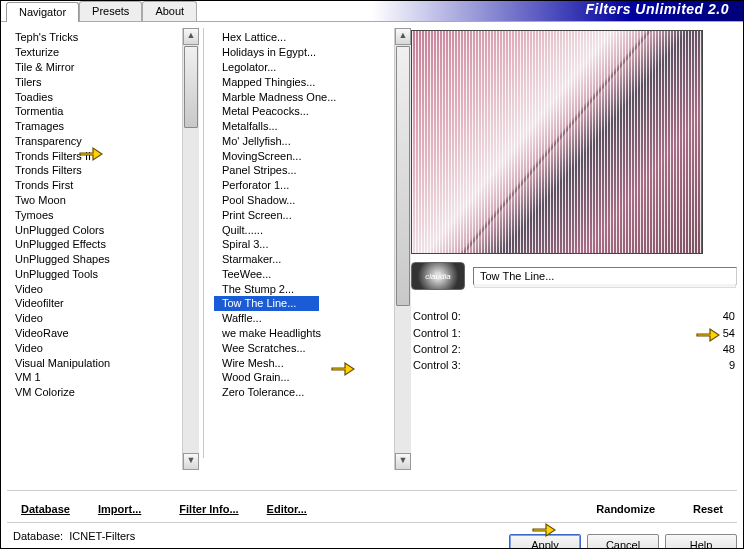  I want to click on list-item: MovingScreen..., so click(304, 156).